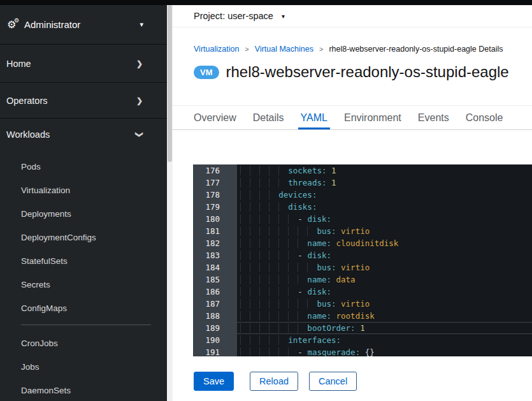 Image resolution: width=532 pixels, height=401 pixels. Describe the element at coordinates (19, 64) in the screenshot. I see `sidebar-item-label: Home` at that location.